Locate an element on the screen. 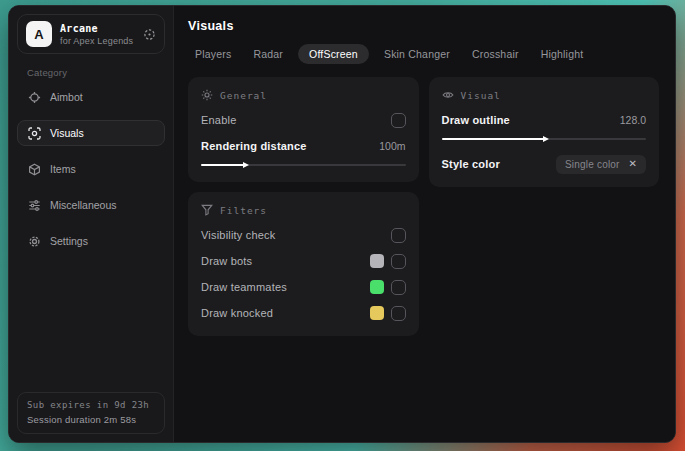 The width and height of the screenshot is (685, 451). sidebar-item-visuals: Visuals is located at coordinates (91, 133).